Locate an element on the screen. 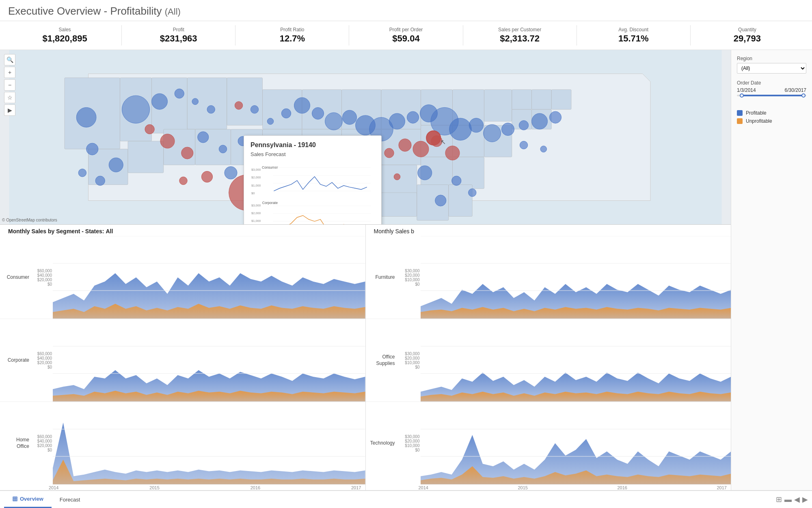  furniture-label: Furniture is located at coordinates (384, 278).